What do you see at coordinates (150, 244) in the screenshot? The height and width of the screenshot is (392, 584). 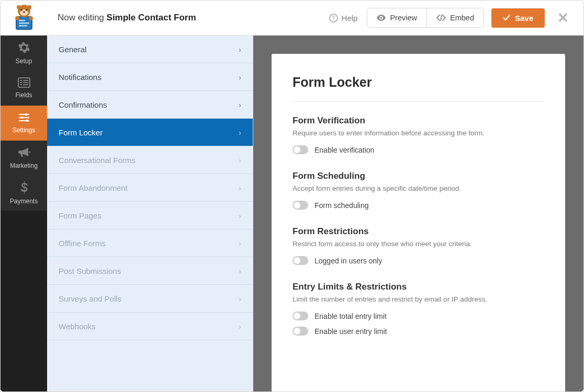 I see `sub-item-offline-forms: Offline Forms ›` at bounding box center [150, 244].